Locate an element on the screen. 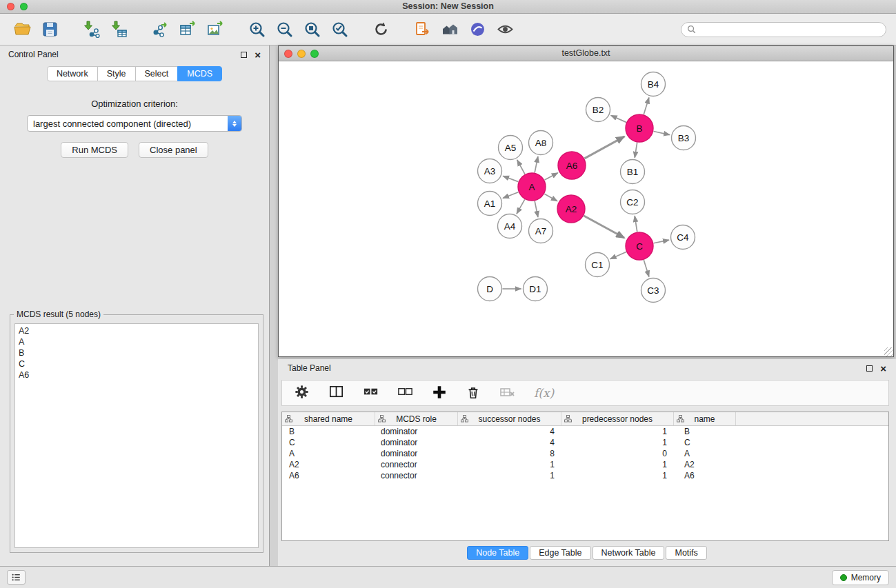 The height and width of the screenshot is (588, 896). delete-column-button is located at coordinates (473, 393).